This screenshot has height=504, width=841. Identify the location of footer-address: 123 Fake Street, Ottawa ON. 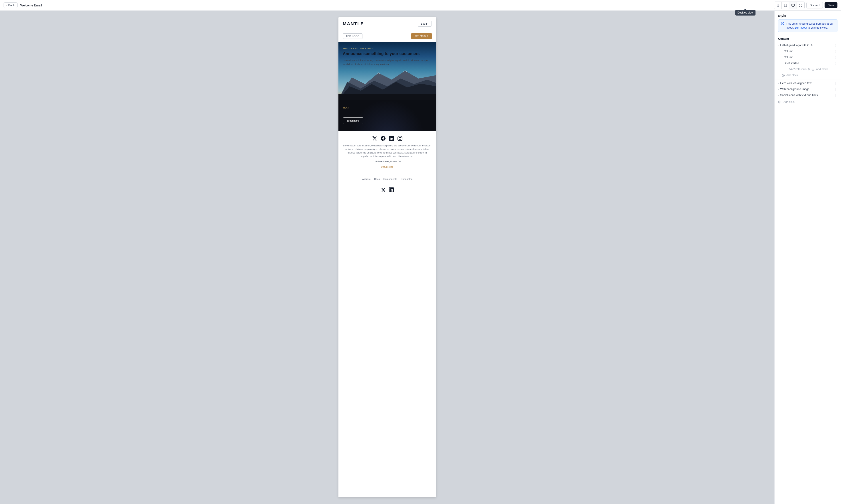
(388, 162).